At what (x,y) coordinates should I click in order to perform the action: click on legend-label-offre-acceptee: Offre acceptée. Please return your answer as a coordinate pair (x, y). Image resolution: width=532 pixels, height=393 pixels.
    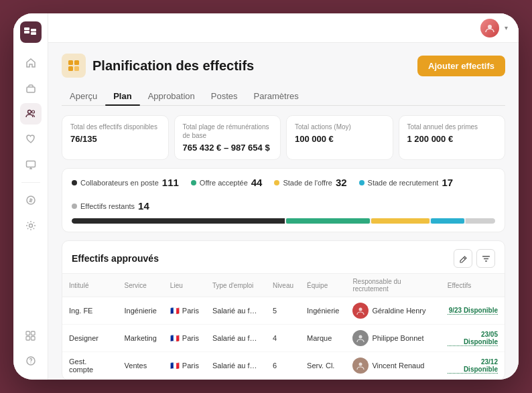
    Looking at the image, I should click on (224, 183).